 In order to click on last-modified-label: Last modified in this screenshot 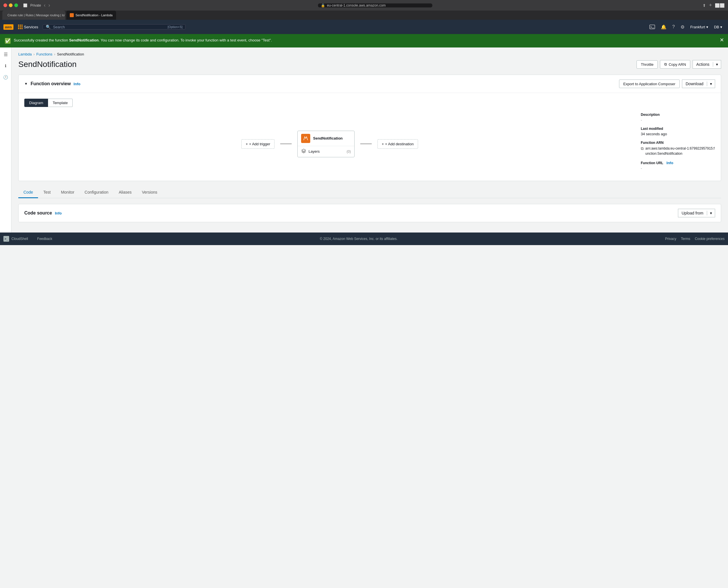, I will do `click(678, 129)`.